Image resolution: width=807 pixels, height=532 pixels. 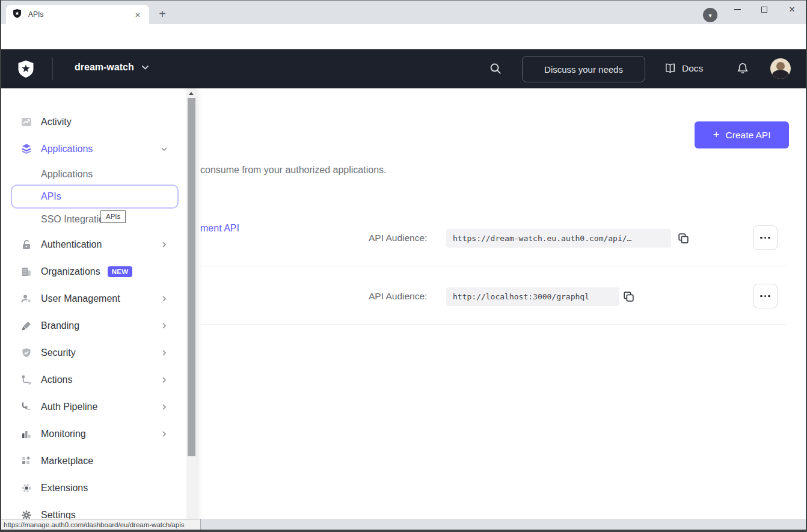 What do you see at coordinates (92, 219) in the screenshot?
I see `sidebar-item-sso-integrations: SSO Integrations` at bounding box center [92, 219].